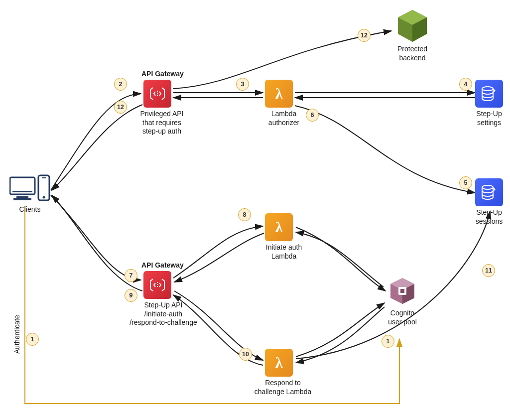 This screenshot has width=510, height=420. I want to click on cognito-icon, so click(402, 291).